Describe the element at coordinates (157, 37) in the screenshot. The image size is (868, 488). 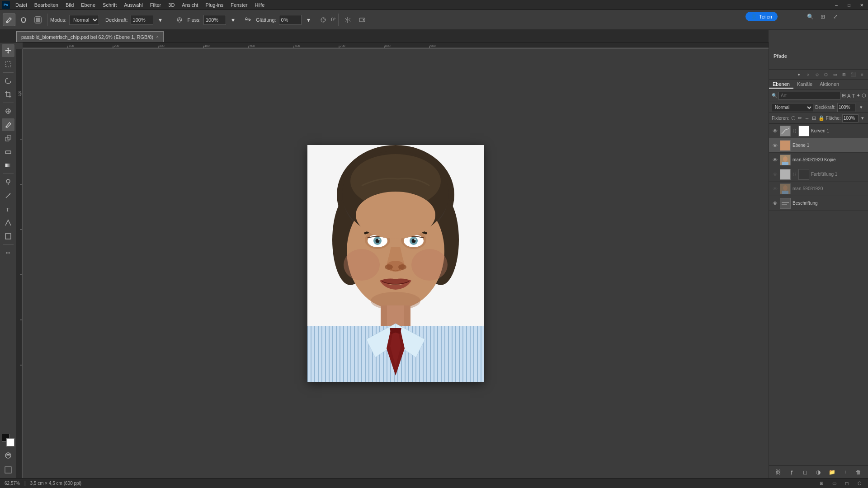
I see `tab-close-icon: ×` at that location.